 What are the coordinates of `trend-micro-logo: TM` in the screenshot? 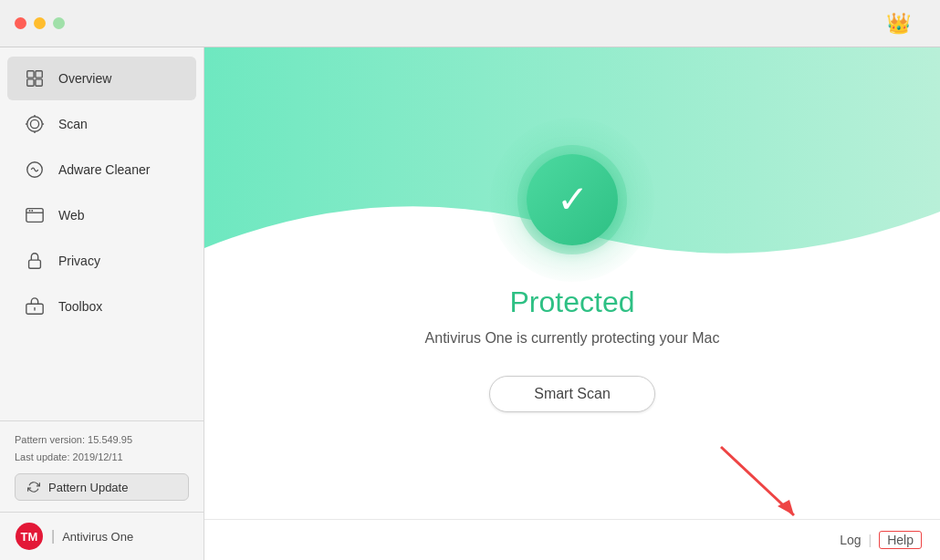 It's located at (29, 536).